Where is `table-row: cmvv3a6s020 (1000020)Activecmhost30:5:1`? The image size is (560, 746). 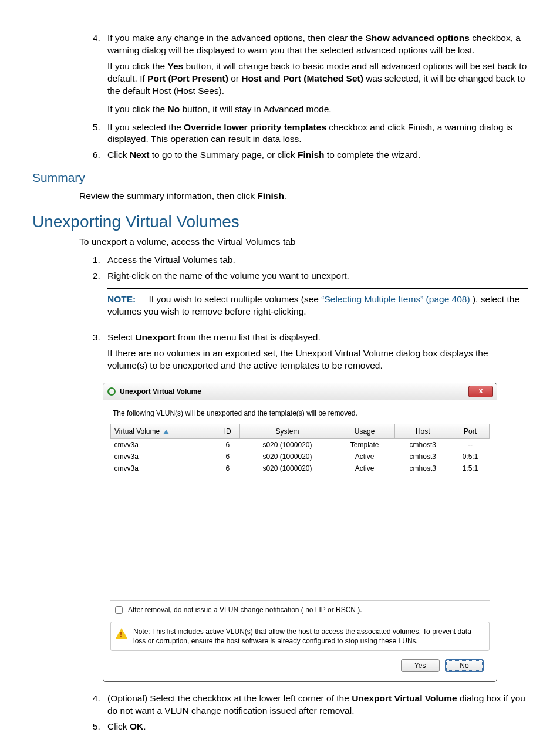
table-row: cmvv3a6s020 (1000020)Activecmhost30:5:1 is located at coordinates (301, 457).